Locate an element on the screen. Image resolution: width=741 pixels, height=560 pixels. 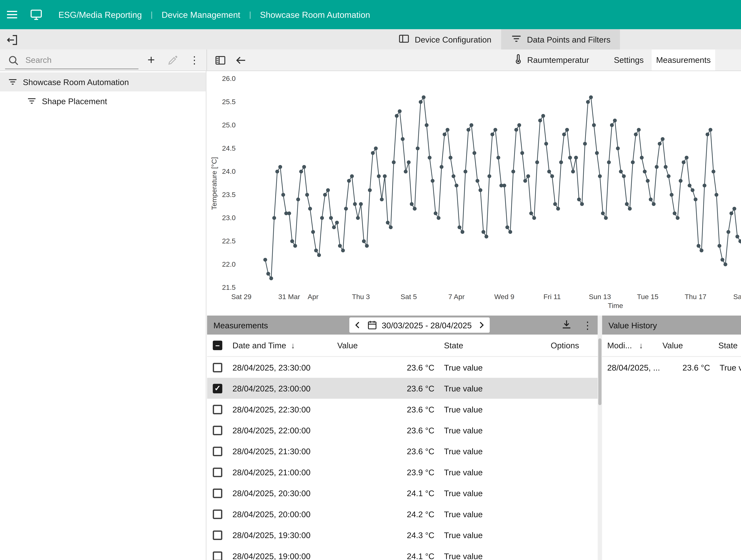
select-all-checkbox: − is located at coordinates (218, 345).